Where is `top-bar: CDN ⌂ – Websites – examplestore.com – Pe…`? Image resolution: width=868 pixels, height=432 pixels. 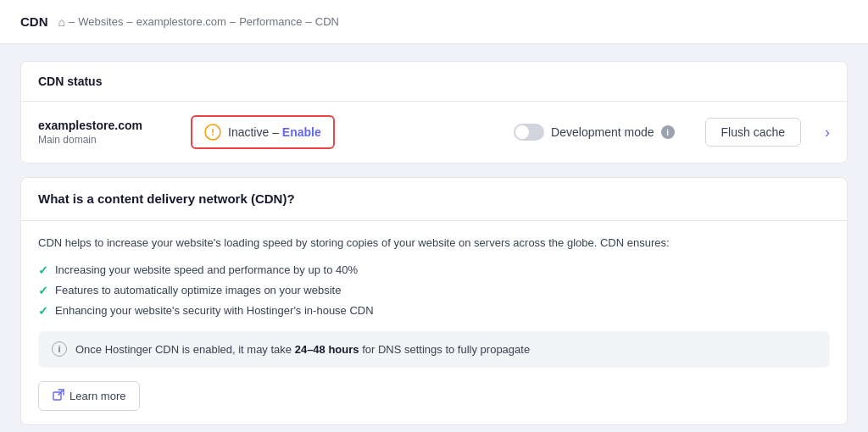 top-bar: CDN ⌂ – Websites – examplestore.com – Pe… is located at coordinates (434, 22).